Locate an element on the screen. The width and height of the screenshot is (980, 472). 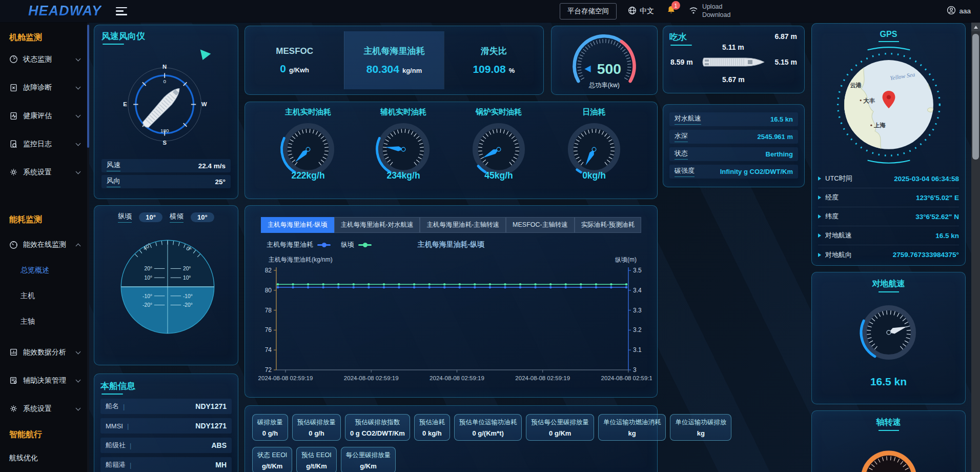
chart-legend: 主机每海里油耗 纵顷 is located at coordinates (319, 245).